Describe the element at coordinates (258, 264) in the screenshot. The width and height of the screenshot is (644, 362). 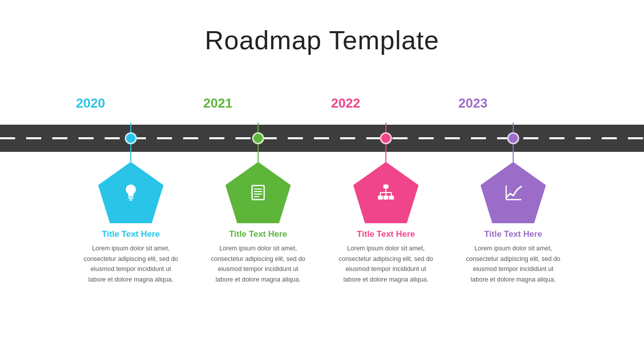
I see `item-body-2021: Lorem ipsum dolor sit amet, consectetur …` at that location.